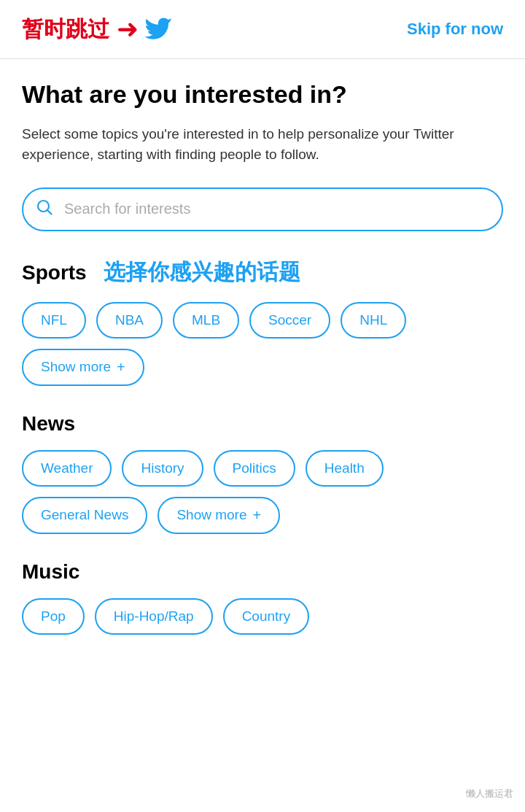 This screenshot has height=812, width=525. Describe the element at coordinates (130, 320) in the screenshot. I see `sports-tag-nba: NBA` at that location.